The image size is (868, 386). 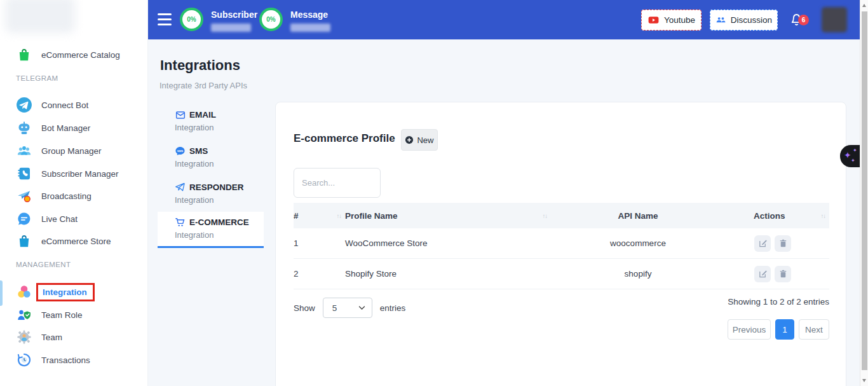 What do you see at coordinates (344, 139) in the screenshot?
I see `panel-title: E-commerce Profile` at bounding box center [344, 139].